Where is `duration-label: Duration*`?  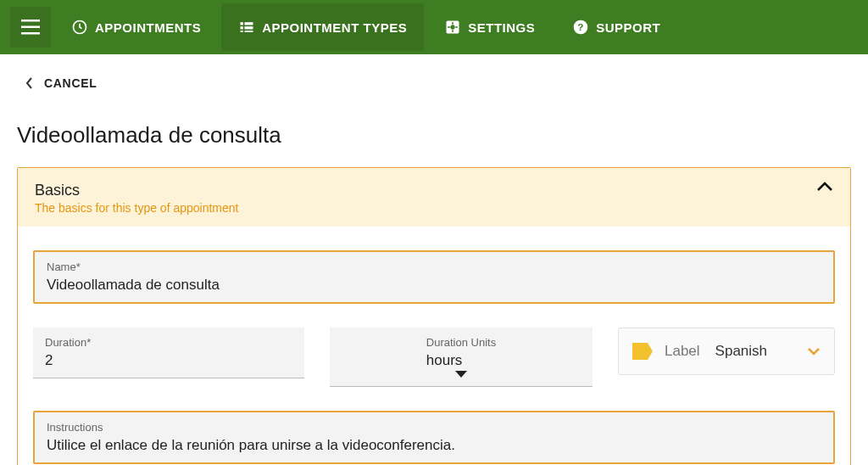 duration-label: Duration* is located at coordinates (169, 343).